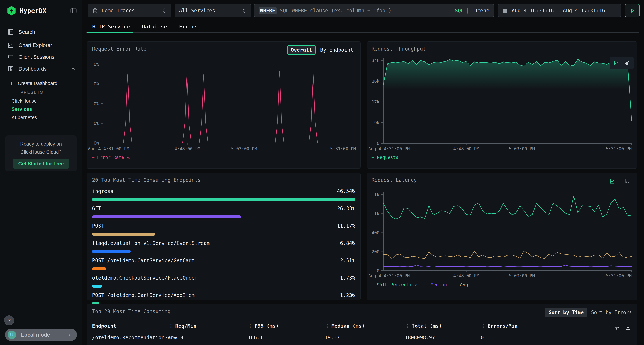 The height and width of the screenshot is (345, 644). Describe the element at coordinates (362, 339) in the screenshot. I see `table-row: /oteldemo.RecommendationServ639.4166.119…` at that location.